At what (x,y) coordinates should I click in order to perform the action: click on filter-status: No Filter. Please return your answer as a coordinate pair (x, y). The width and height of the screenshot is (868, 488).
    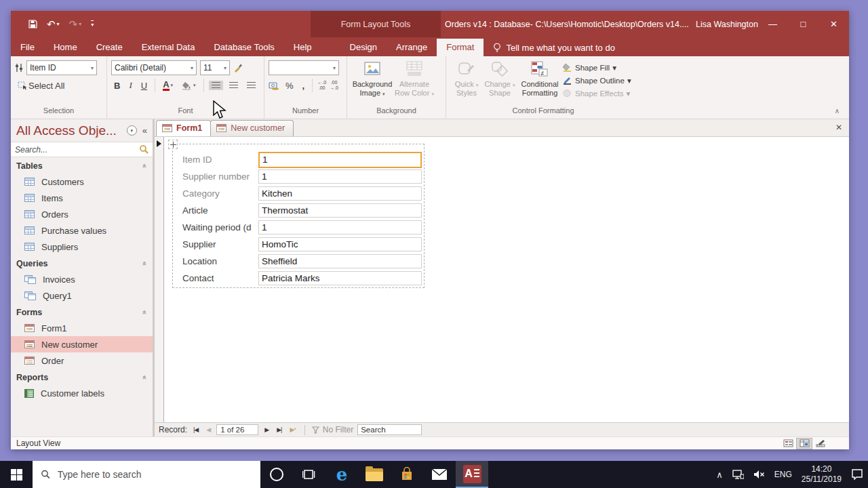
    Looking at the image, I should click on (332, 430).